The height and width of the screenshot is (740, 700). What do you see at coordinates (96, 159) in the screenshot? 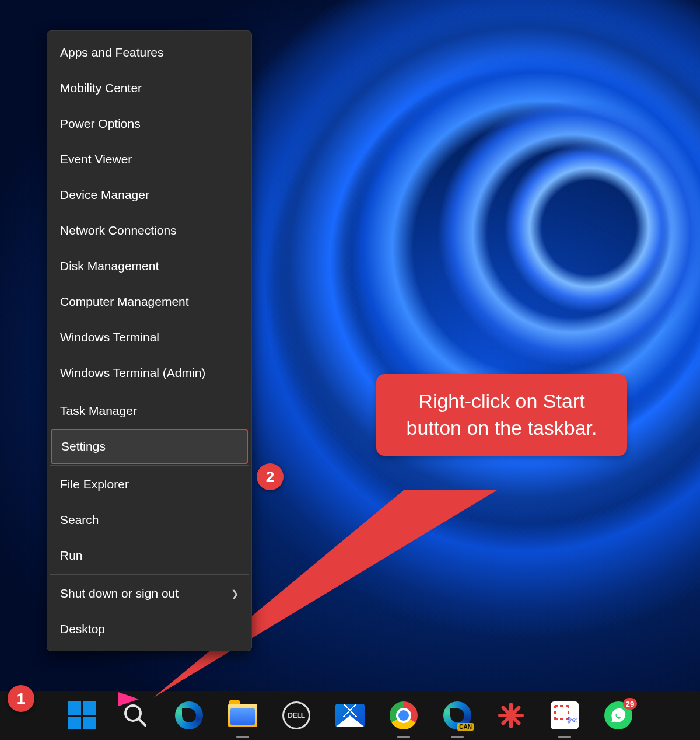
I see `menu-item-label: Event Viewer` at bounding box center [96, 159].